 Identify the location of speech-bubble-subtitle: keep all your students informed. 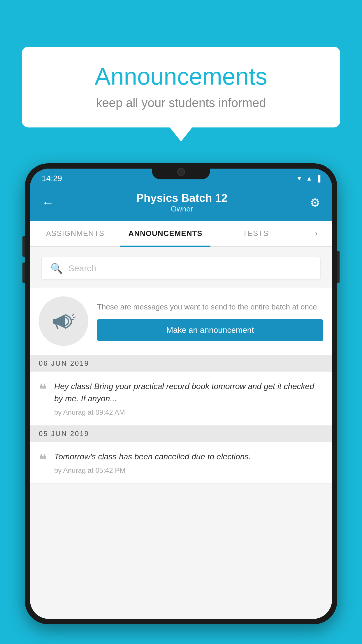
(181, 103).